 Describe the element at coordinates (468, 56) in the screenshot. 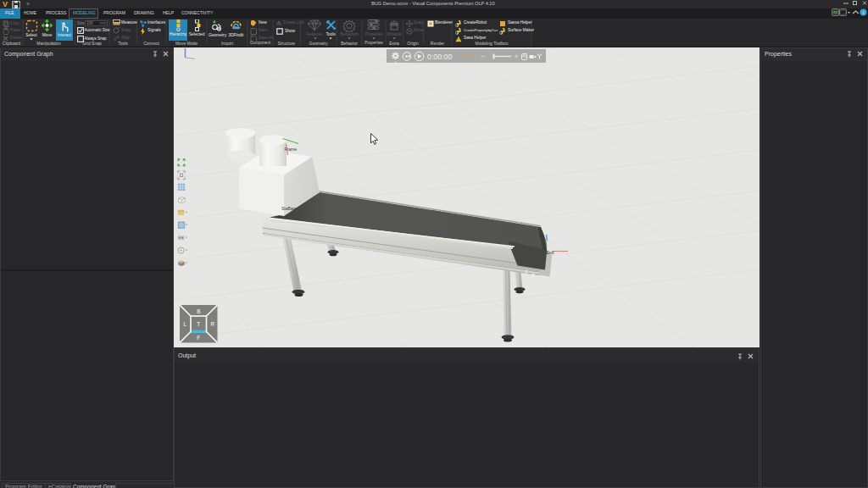

I see `svg-text: × 0.08` at that location.